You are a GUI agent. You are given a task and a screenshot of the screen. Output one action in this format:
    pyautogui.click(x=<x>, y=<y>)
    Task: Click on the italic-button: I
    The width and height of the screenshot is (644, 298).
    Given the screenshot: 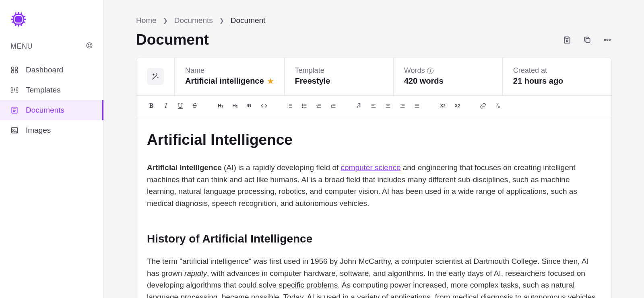 What is the action you would take?
    pyautogui.click(x=166, y=106)
    